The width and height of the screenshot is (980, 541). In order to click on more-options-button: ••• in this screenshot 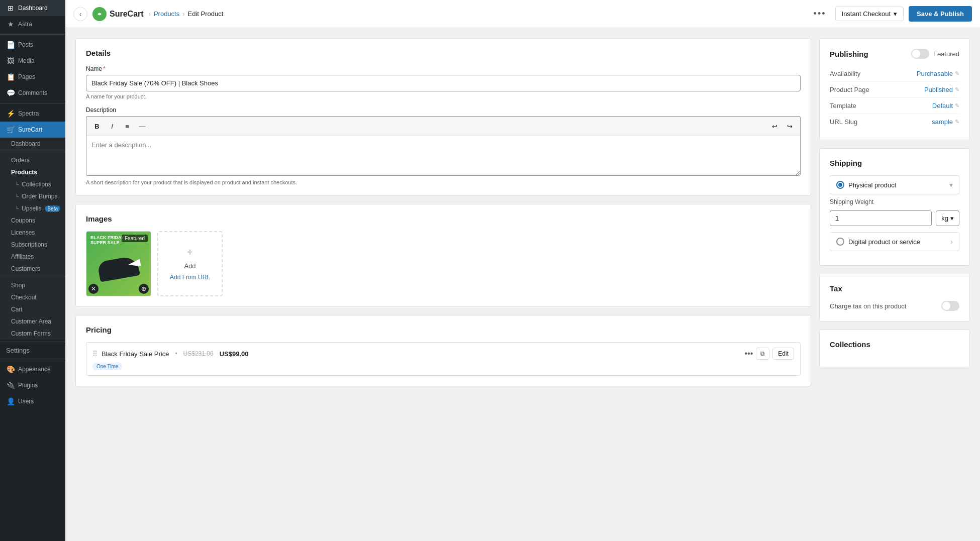, I will do `click(820, 14)`.